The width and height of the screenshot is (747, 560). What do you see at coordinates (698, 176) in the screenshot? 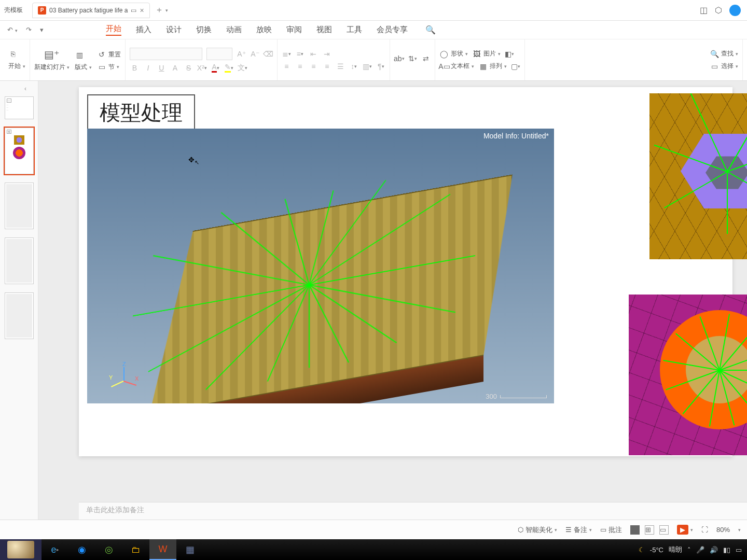
I see `hex-detail-image` at bounding box center [698, 176].